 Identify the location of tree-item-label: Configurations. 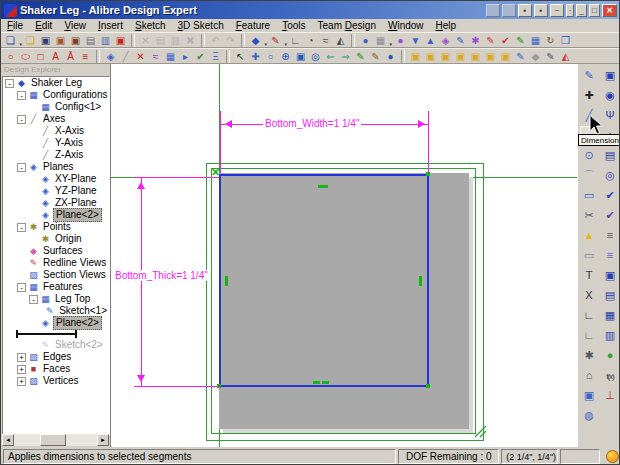
(75, 95).